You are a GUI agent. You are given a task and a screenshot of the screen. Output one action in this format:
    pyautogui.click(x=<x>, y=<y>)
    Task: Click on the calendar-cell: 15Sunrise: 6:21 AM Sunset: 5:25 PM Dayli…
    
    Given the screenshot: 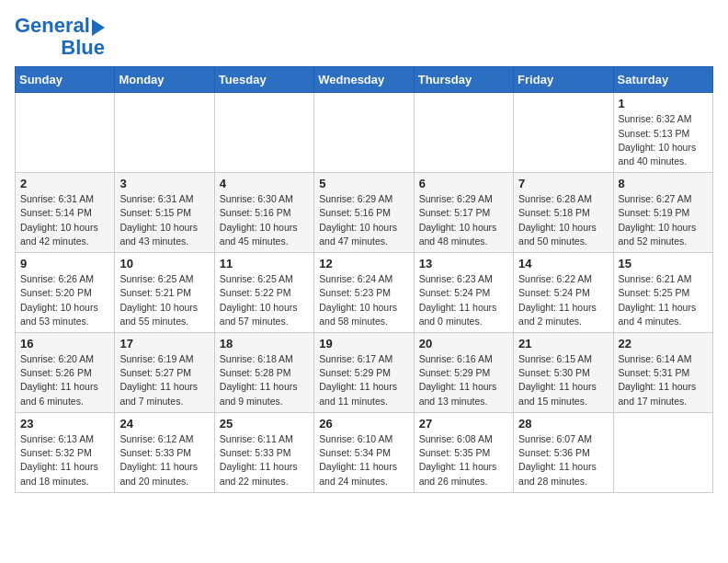 What is the action you would take?
    pyautogui.click(x=663, y=293)
    